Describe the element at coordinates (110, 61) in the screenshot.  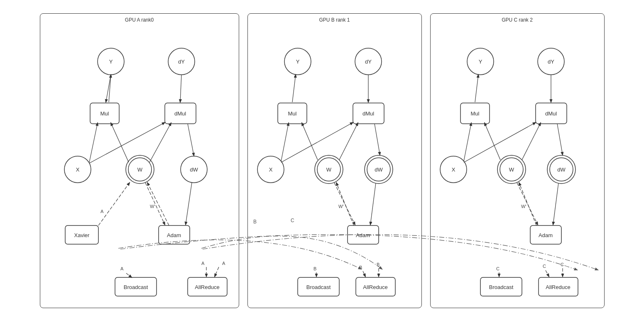
I see `gpu-a-Y-label: Y` at that location.